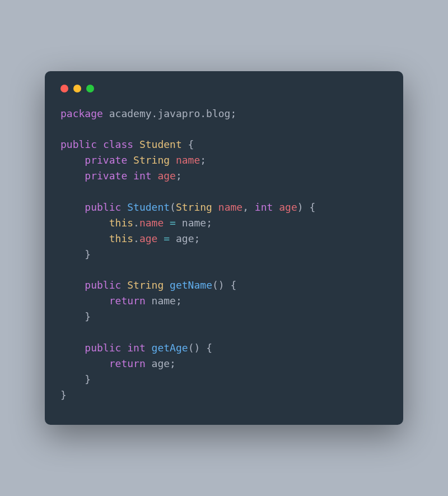 This screenshot has height=496, width=448. What do you see at coordinates (224, 114) in the screenshot?
I see `code-line: package academy.javapro.blog;` at bounding box center [224, 114].